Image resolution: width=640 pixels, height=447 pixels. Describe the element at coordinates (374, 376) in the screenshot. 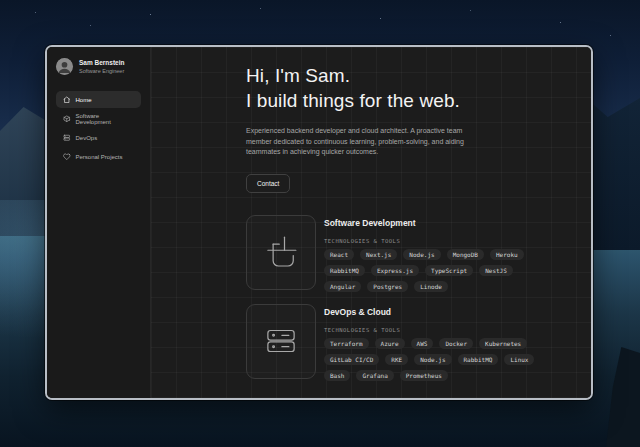

I see `tech-tag: Grafana` at that location.